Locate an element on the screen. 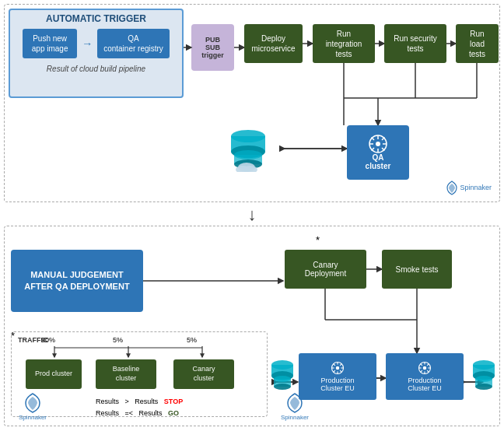 The height and width of the screenshot is (431, 504). arrow-right-icon: → is located at coordinates (87, 44).